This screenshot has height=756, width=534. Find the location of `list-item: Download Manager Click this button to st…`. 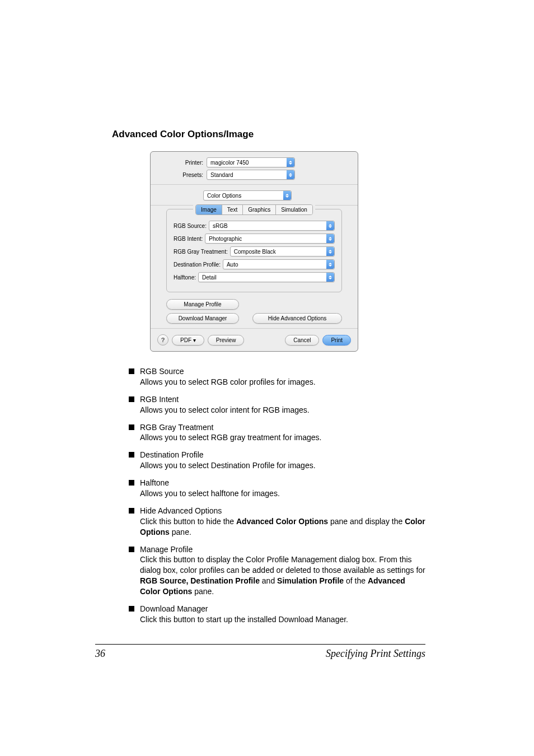

list-item: Download Manager Click this button to st… is located at coordinates (277, 614).